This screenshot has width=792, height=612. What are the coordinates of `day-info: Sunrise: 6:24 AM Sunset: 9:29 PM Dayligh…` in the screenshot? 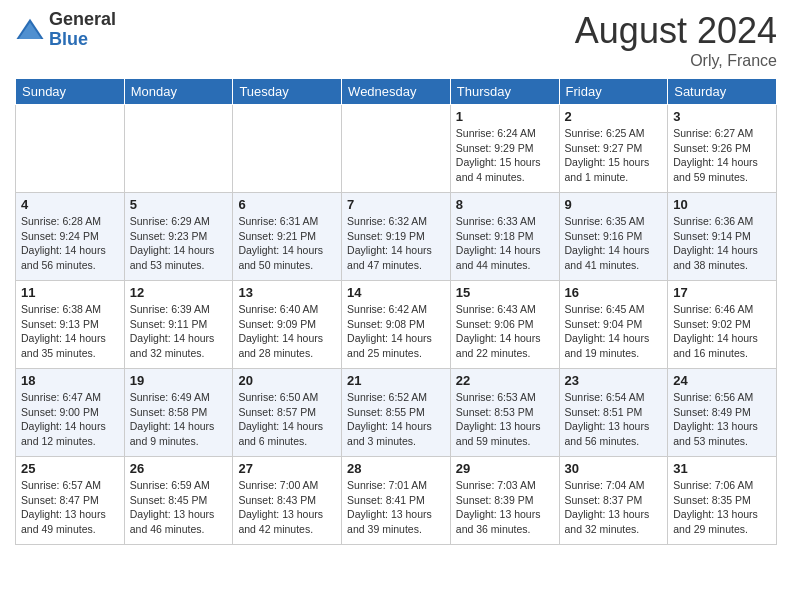 It's located at (505, 156).